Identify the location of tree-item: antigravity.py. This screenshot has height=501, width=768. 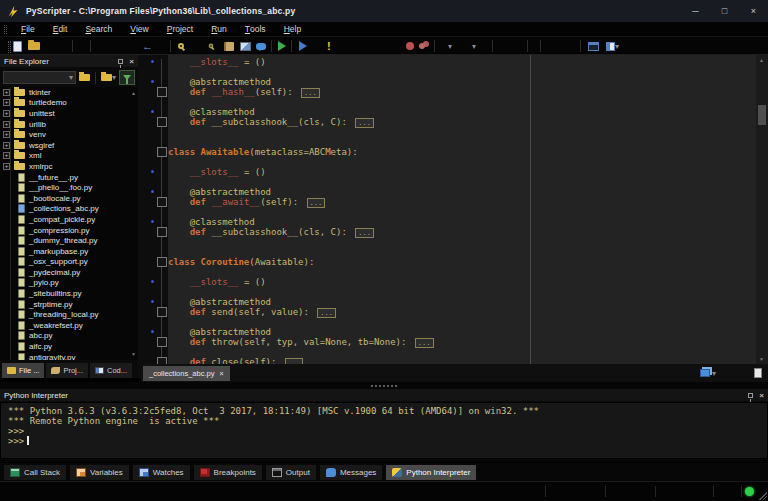
(69, 356).